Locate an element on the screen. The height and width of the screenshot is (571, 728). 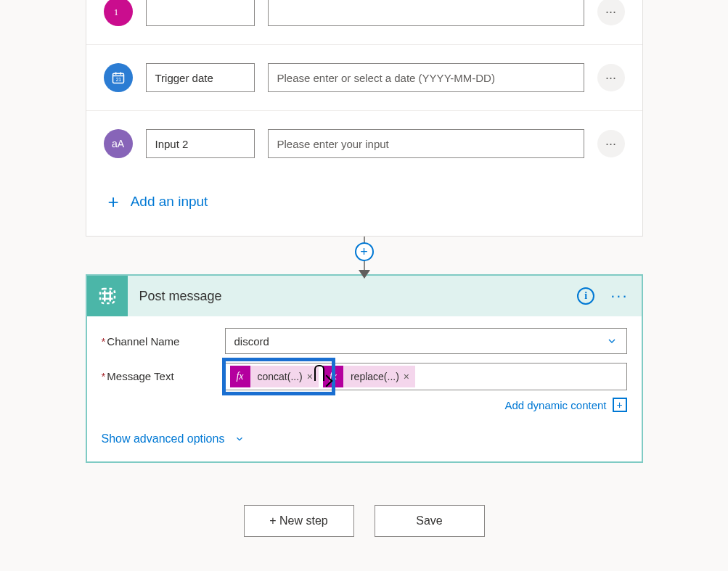
add-input-label: Add an input is located at coordinates (170, 202).